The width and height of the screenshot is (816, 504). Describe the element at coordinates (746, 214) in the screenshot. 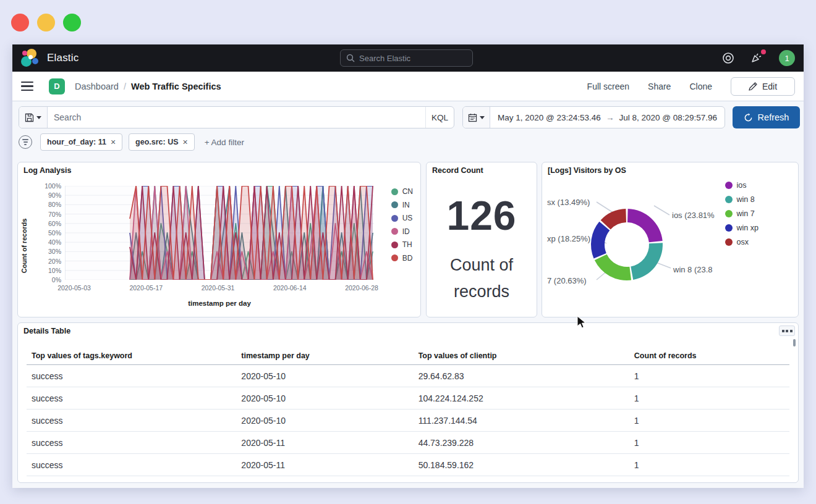

I see `legend-label: win 7` at that location.